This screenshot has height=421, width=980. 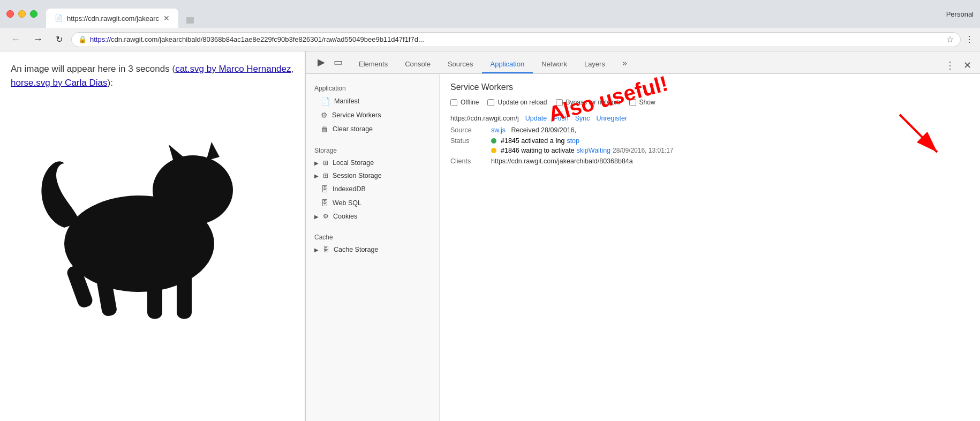 I want to click on sidebar-item-session-storage: ▶ ⊞ Session Storage, so click(x=373, y=176).